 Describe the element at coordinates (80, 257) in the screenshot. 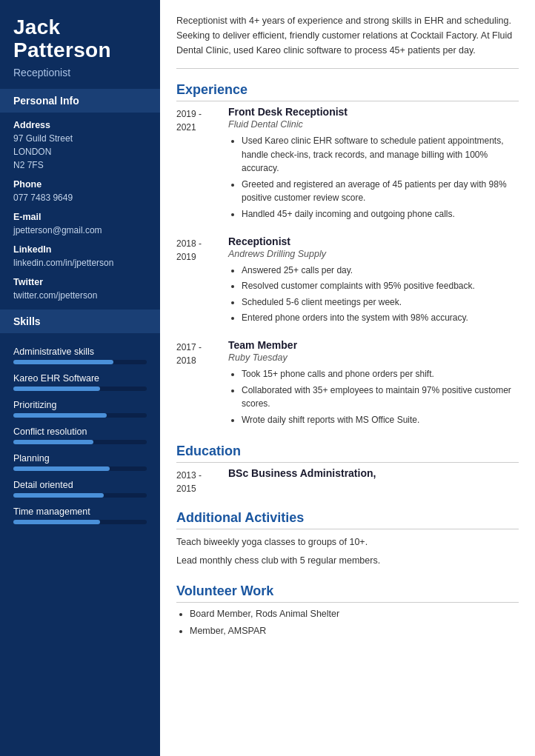

I see `linkedin-group: LinkedIn linkedin.com/in/jpetterson` at that location.